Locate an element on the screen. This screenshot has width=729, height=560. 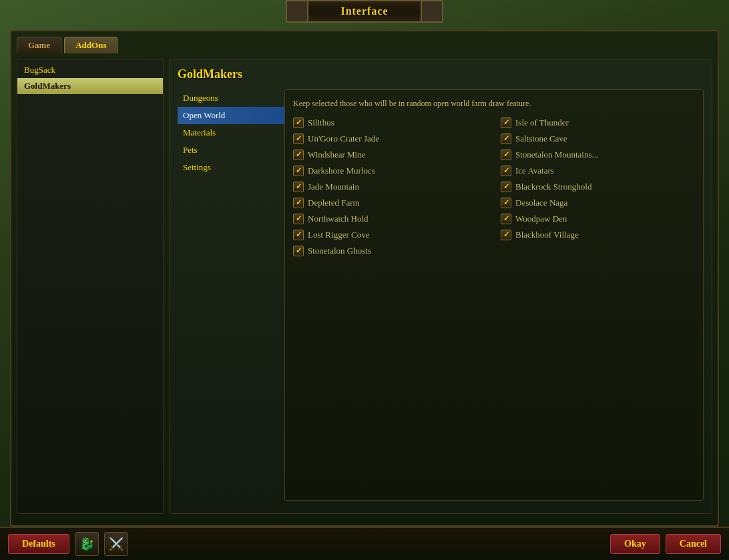
item-ice-avatars: Ice Avatars is located at coordinates (598, 171).